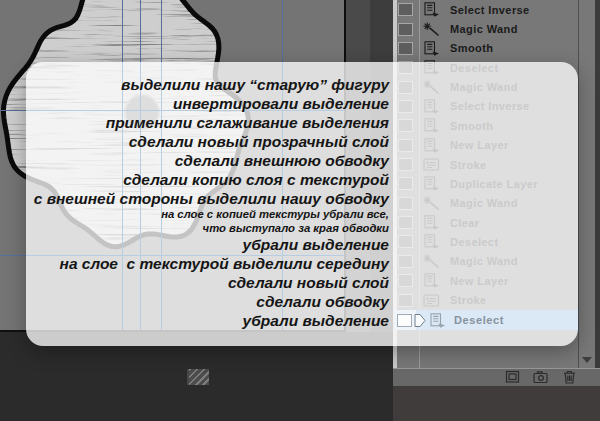 The image size is (600, 421). I want to click on annotation-line: на слое с текстурой выделили середину, so click(212, 264).